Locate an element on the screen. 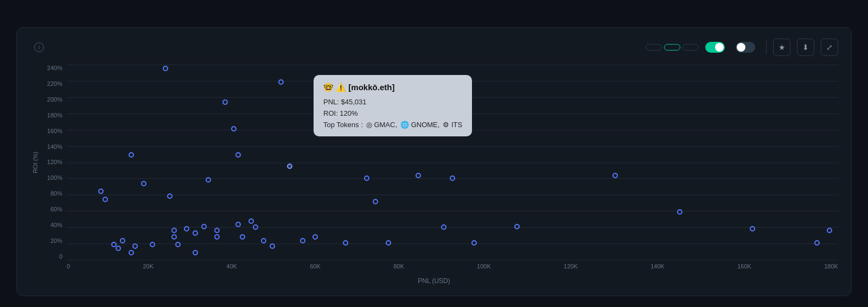 The height and width of the screenshot is (307, 868). y-tick: 160% is located at coordinates (55, 131).